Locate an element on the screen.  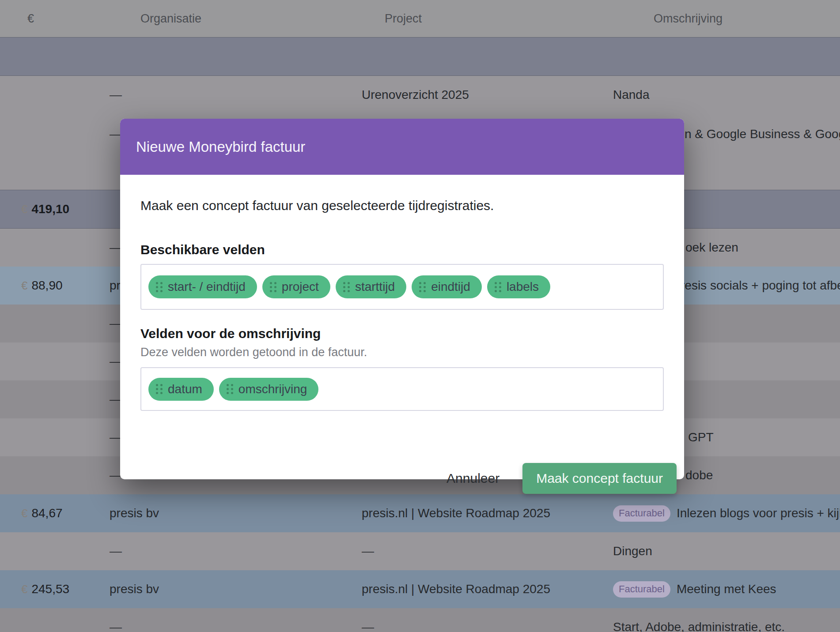
field-pill-start-eindtijd: start- / eindtijd is located at coordinates (203, 287).